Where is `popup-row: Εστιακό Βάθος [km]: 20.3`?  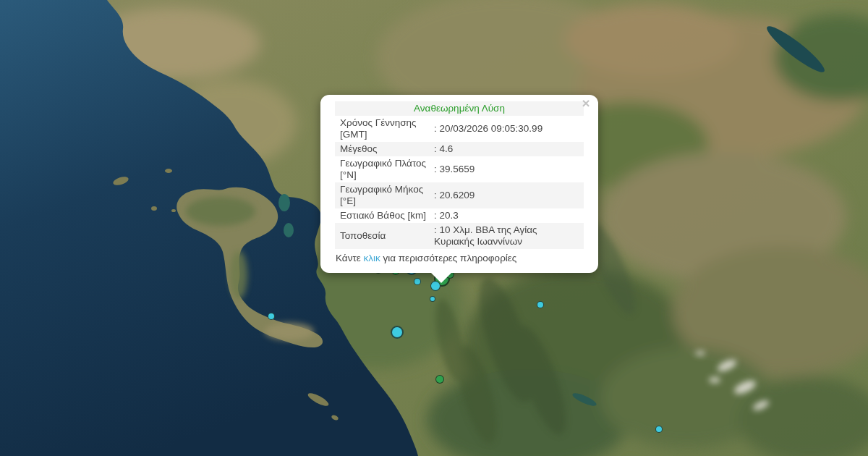
popup-row: Εστιακό Βάθος [km]: 20.3 is located at coordinates (459, 216).